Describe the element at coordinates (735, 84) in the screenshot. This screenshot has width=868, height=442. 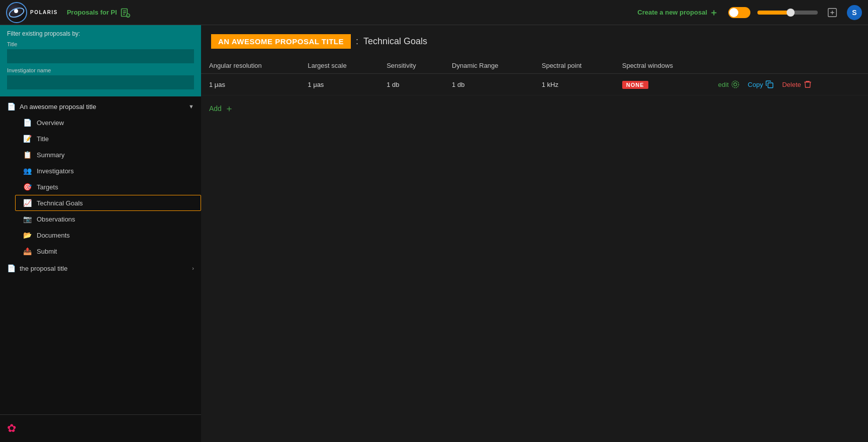
I see `edit-icon` at that location.